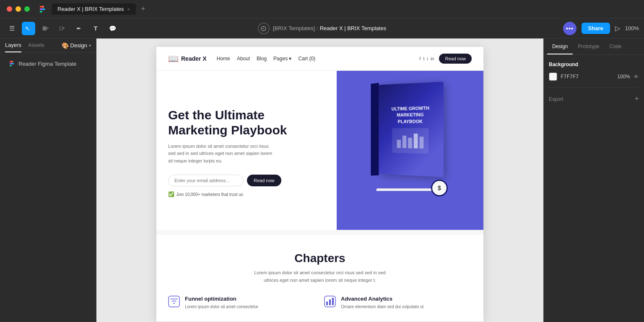  What do you see at coordinates (247, 180) in the screenshot?
I see `email-form: Read now` at bounding box center [247, 180].